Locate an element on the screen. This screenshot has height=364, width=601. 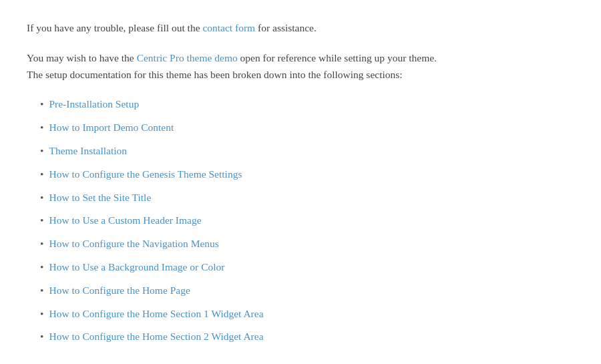
list-link-0: Pre-Installation Setup is located at coordinates (93, 104).